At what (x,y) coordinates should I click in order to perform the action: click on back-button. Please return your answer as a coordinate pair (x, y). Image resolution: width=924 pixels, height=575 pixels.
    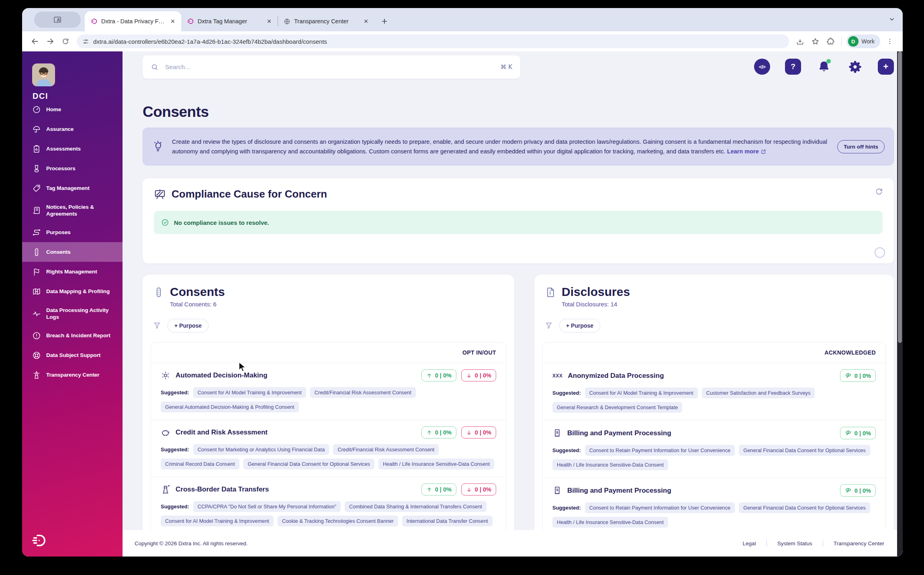
    Looking at the image, I should click on (35, 41).